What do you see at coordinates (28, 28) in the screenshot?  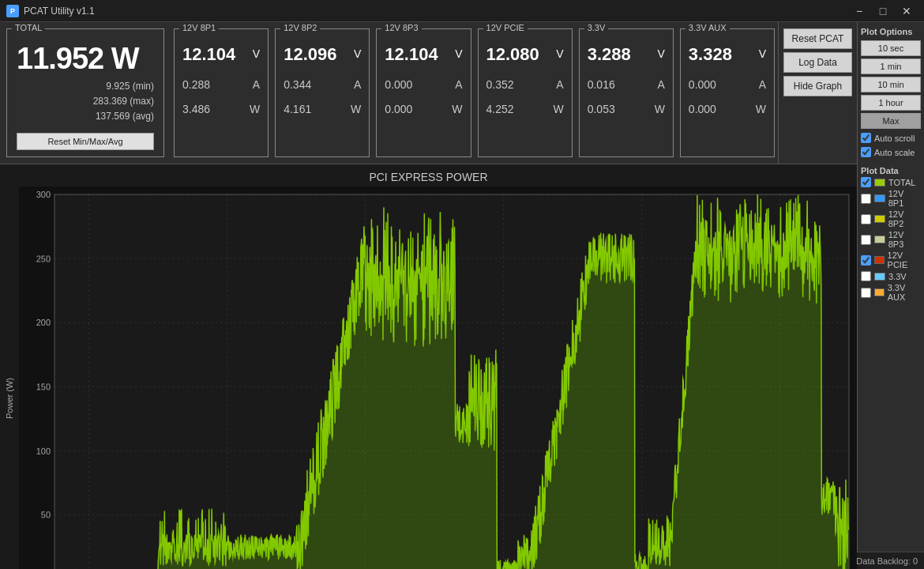 I see `total-label: TOTAL` at bounding box center [28, 28].